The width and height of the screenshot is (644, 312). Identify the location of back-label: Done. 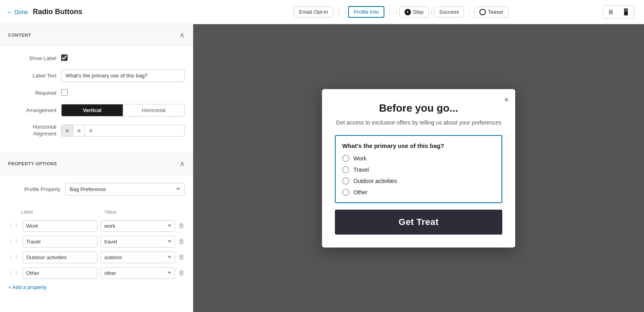
(21, 12).